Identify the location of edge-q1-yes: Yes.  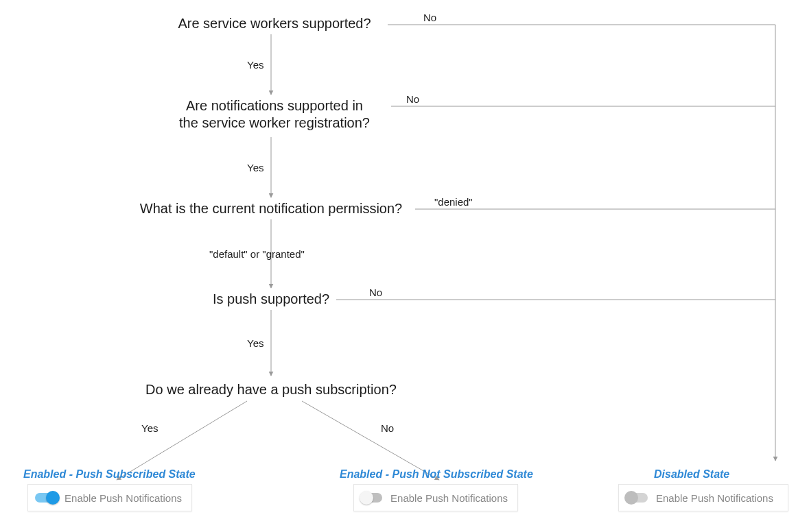
(255, 64).